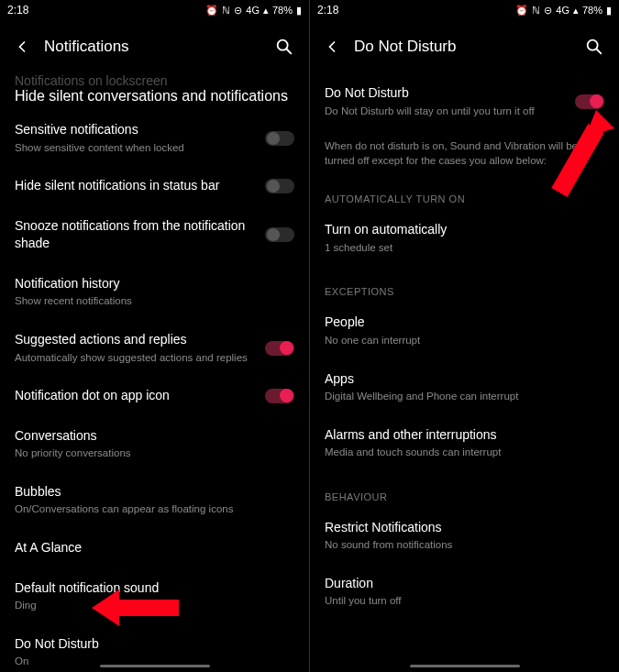 The height and width of the screenshot is (672, 619). I want to click on item-restrict: Restrict Notifications No sound from not…, so click(464, 535).